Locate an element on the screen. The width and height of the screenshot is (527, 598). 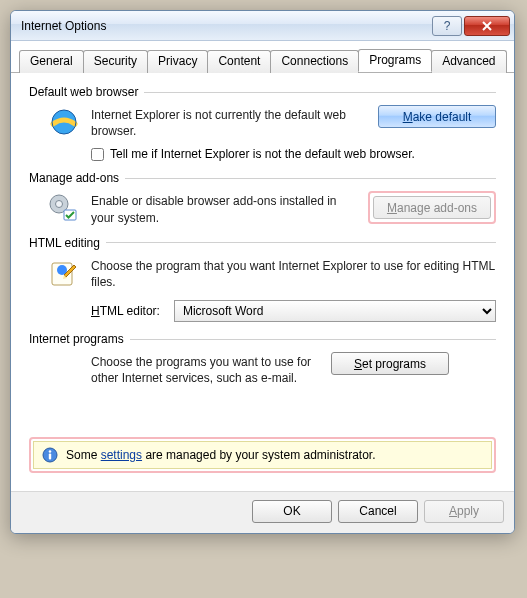
addons-desc: Enable or disable browser add-ons instal… is located at coordinates (224, 208).